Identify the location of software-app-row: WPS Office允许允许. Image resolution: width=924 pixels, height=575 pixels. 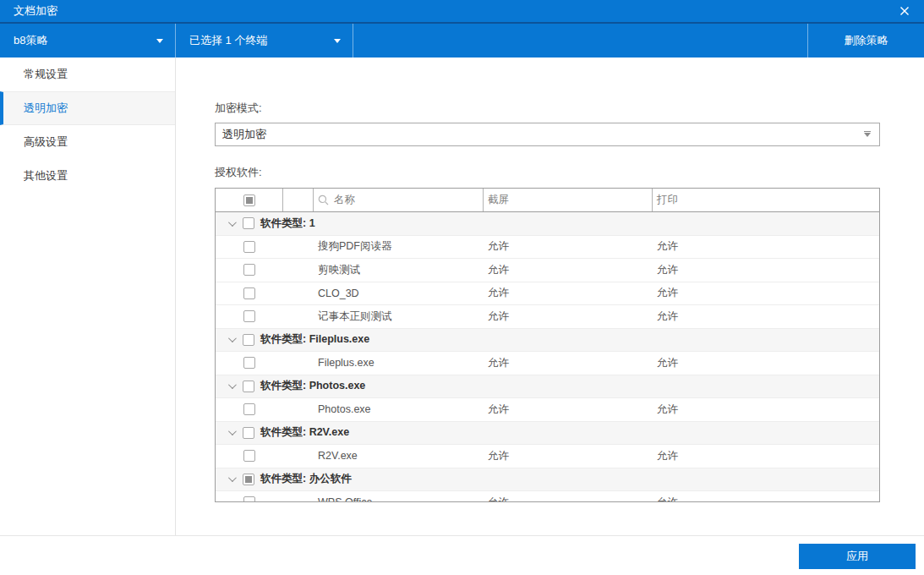
(548, 497).